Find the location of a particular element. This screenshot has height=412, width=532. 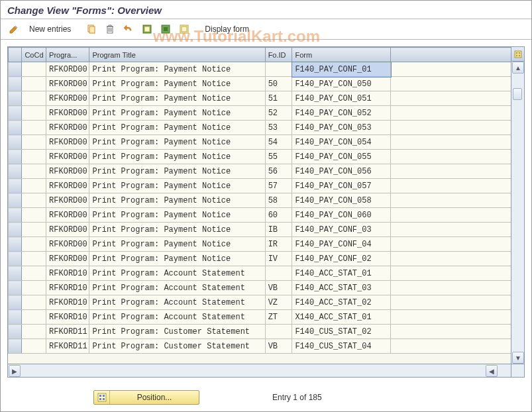

delete-icon is located at coordinates (110, 29).